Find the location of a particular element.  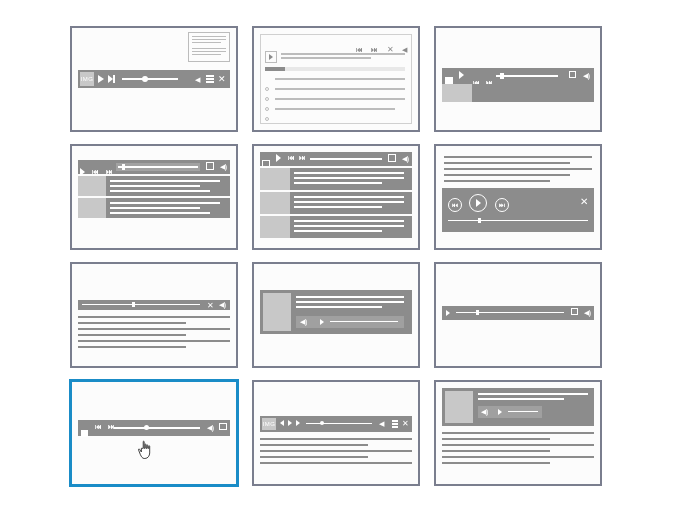

template-card-4: ⏮ ⏭ ◀) is located at coordinates (154, 197).